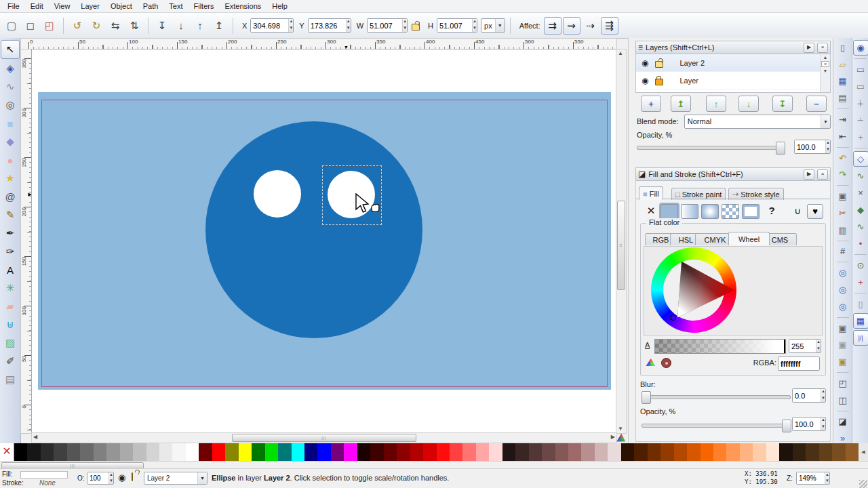  Describe the element at coordinates (809, 175) in the screenshot. I see `panel-menu-icon: ▶` at that location.